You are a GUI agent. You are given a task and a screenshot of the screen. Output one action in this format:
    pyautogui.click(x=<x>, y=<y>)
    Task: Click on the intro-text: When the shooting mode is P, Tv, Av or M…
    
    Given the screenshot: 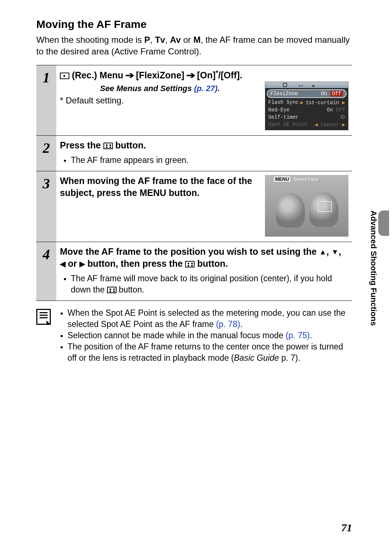 What is the action you would take?
    pyautogui.click(x=194, y=46)
    